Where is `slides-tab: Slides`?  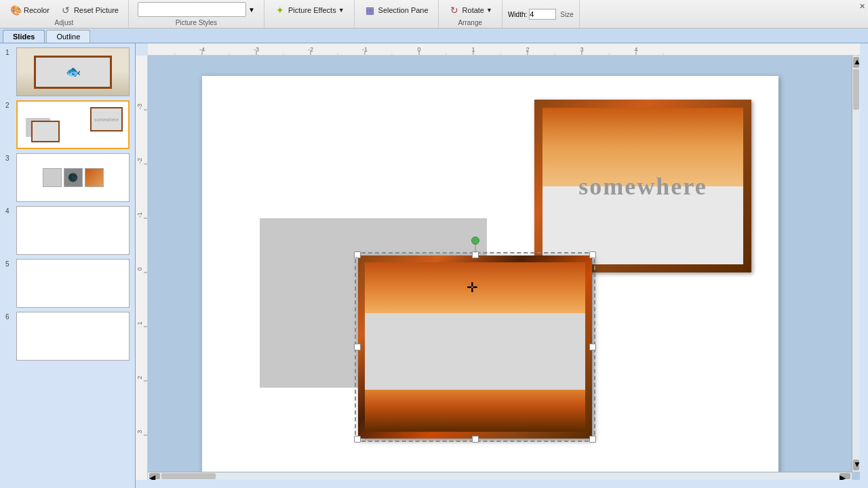
slides-tab: Slides is located at coordinates (24, 37).